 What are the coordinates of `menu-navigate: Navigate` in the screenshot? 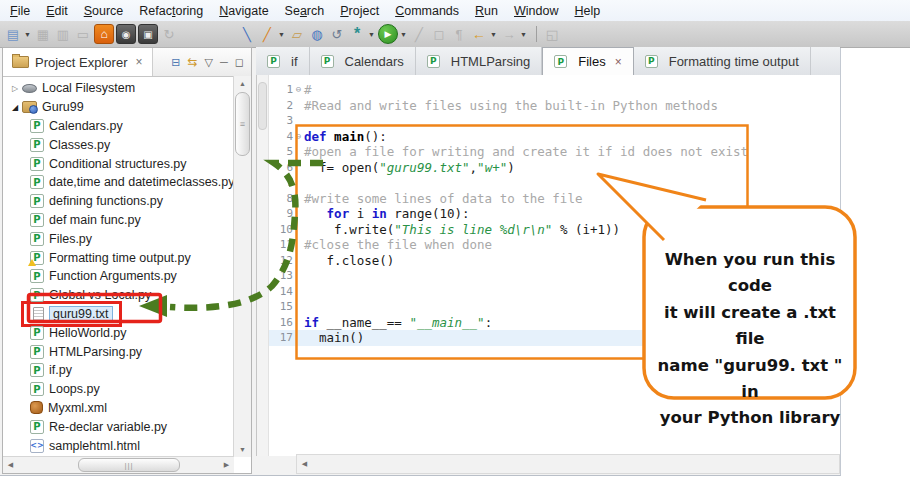 It's located at (244, 11).